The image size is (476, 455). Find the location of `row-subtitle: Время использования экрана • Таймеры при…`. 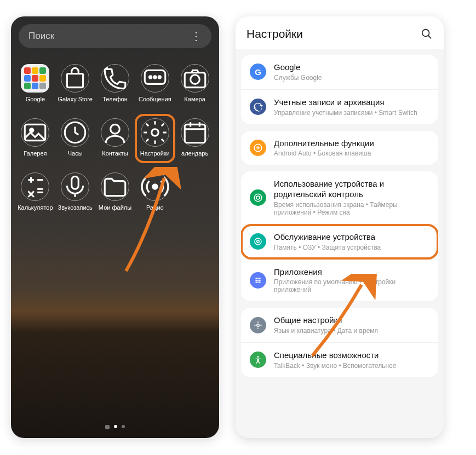

row-subtitle: Время использования экрана • Таймеры при… is located at coordinates (352, 209).